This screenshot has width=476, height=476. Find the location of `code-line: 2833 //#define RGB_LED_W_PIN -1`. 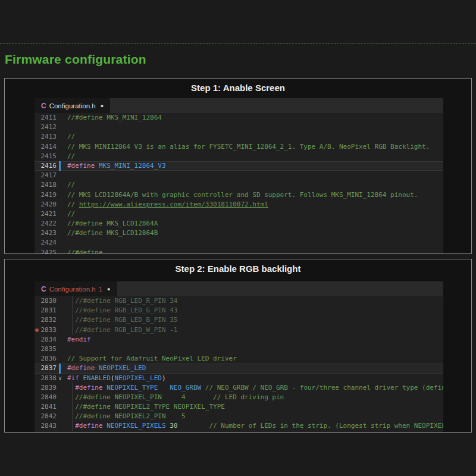

code-line: 2833 //#define RGB_LED_W_PIN -1 is located at coordinates (239, 330).